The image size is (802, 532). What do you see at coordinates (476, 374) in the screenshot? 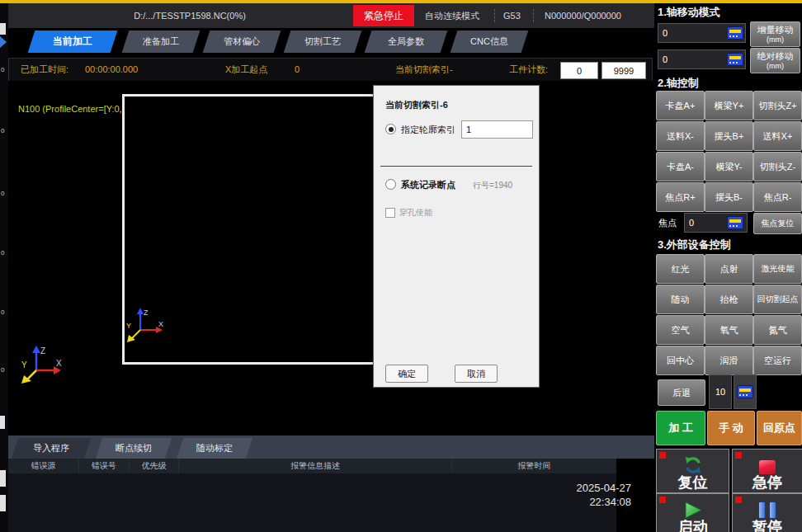
I see `dialog-cancel-button: 取消` at bounding box center [476, 374].